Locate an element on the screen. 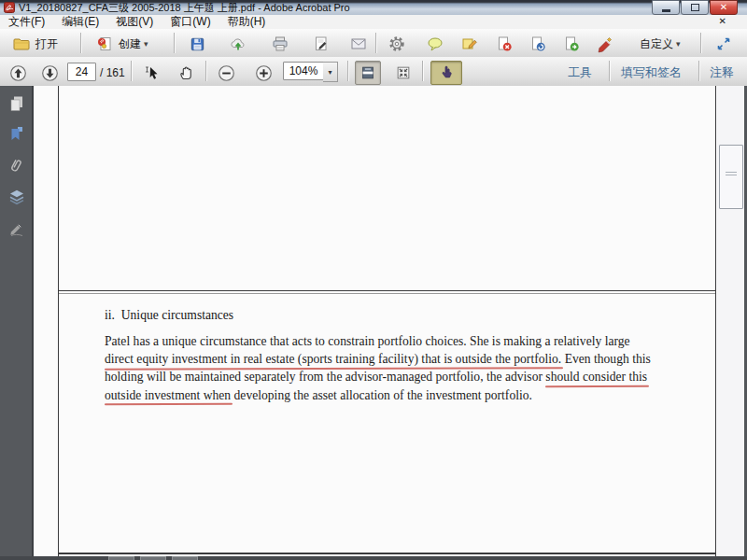  sticky-note-button is located at coordinates (470, 44).